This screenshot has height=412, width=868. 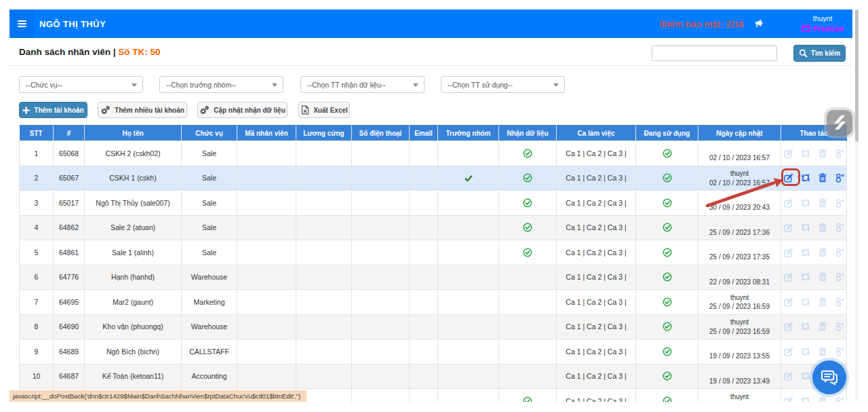 I want to click on search-button: Tìm kiếm, so click(x=819, y=53).